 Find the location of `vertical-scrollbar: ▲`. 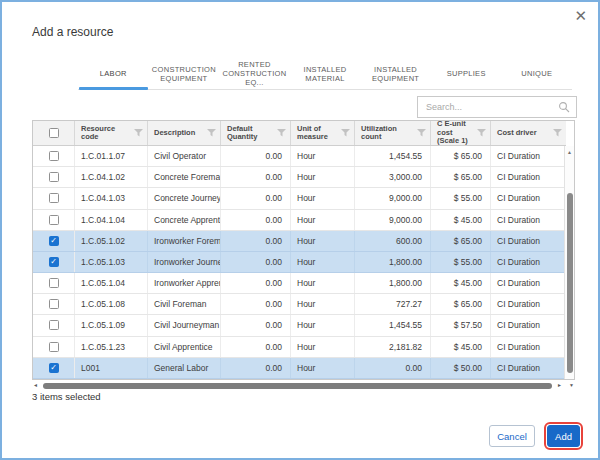

vertical-scrollbar: ▲ is located at coordinates (569, 262).